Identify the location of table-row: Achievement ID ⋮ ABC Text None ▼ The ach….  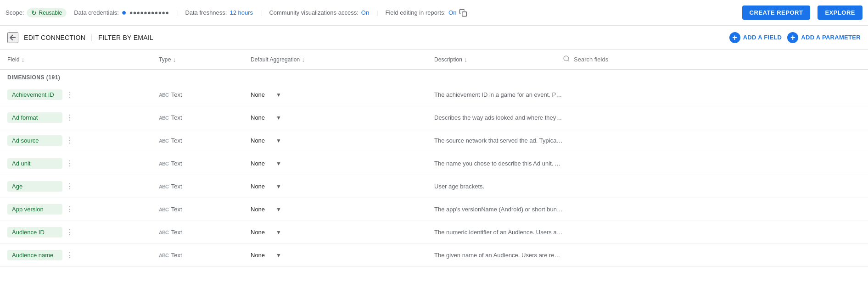
(434, 95).